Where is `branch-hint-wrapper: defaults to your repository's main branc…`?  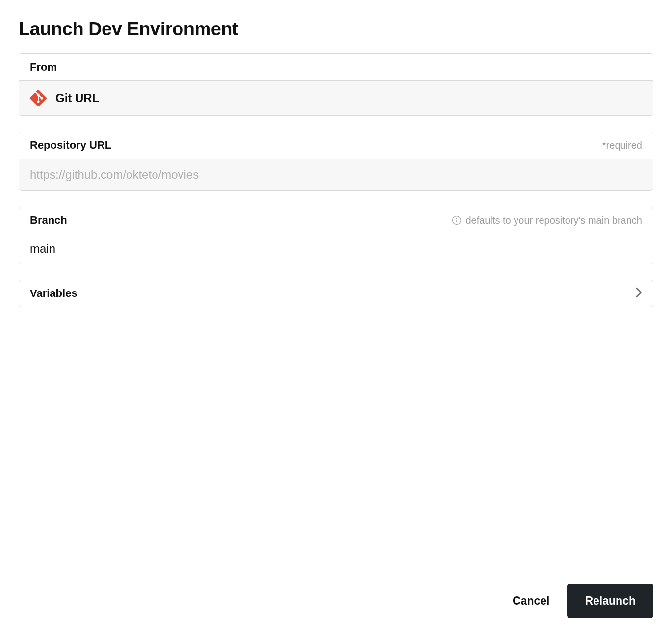 branch-hint-wrapper: defaults to your repository's main branc… is located at coordinates (547, 221).